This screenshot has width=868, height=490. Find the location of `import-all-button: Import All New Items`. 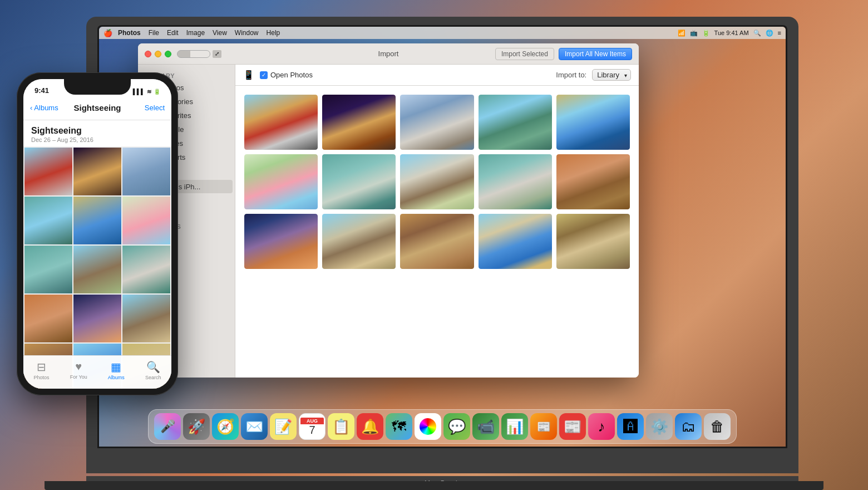

import-all-button: Import All New Items is located at coordinates (595, 54).